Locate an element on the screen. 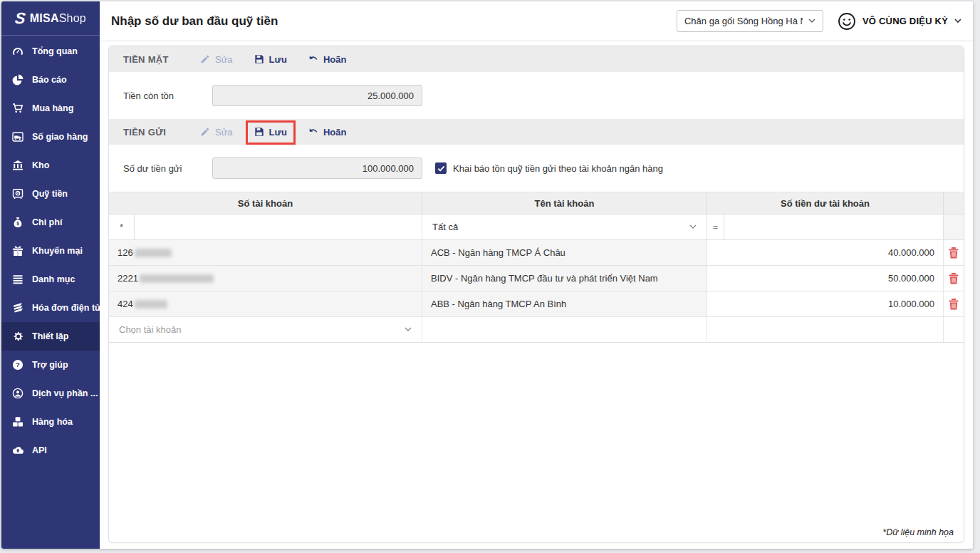  amount-operator: = is located at coordinates (716, 227).